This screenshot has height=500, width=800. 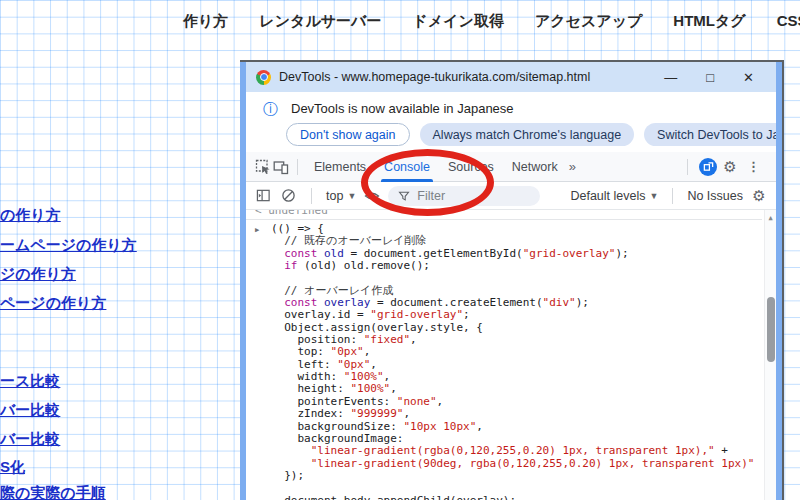 What do you see at coordinates (281, 167) in the screenshot?
I see `device-toolbar-icon` at bounding box center [281, 167].